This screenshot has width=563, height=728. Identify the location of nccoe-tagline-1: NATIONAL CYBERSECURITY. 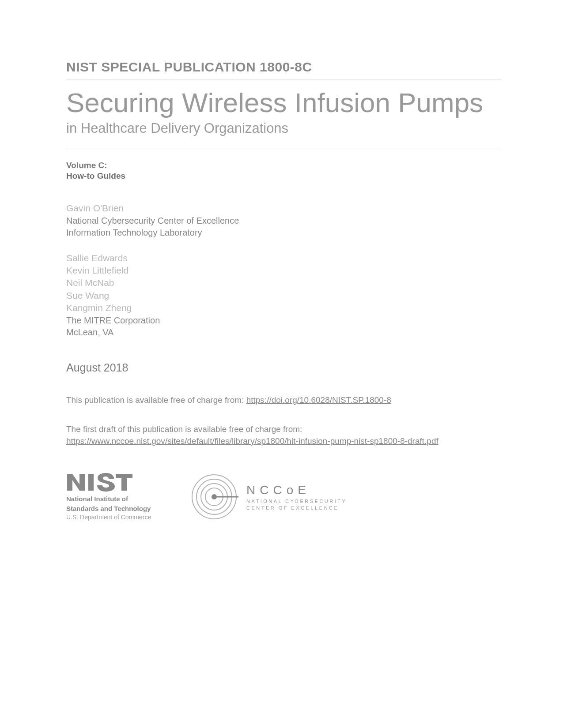
(297, 501).